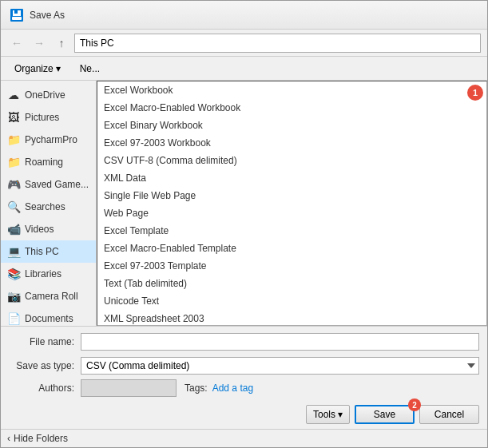 The height and width of the screenshot is (448, 488). I want to click on sidebar-item-documents: 📄 Documents, so click(48, 316).